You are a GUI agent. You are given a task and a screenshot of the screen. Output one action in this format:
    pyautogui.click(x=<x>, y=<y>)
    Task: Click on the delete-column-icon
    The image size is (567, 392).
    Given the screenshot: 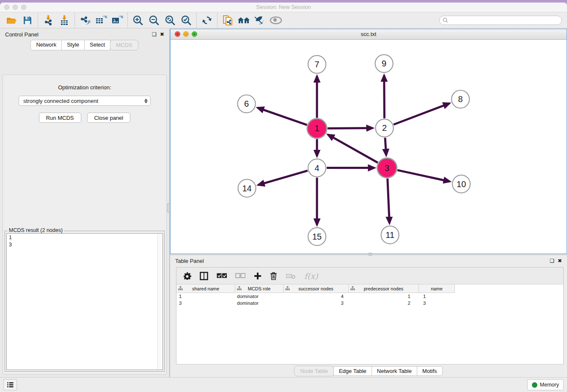 What is the action you would take?
    pyautogui.click(x=273, y=276)
    